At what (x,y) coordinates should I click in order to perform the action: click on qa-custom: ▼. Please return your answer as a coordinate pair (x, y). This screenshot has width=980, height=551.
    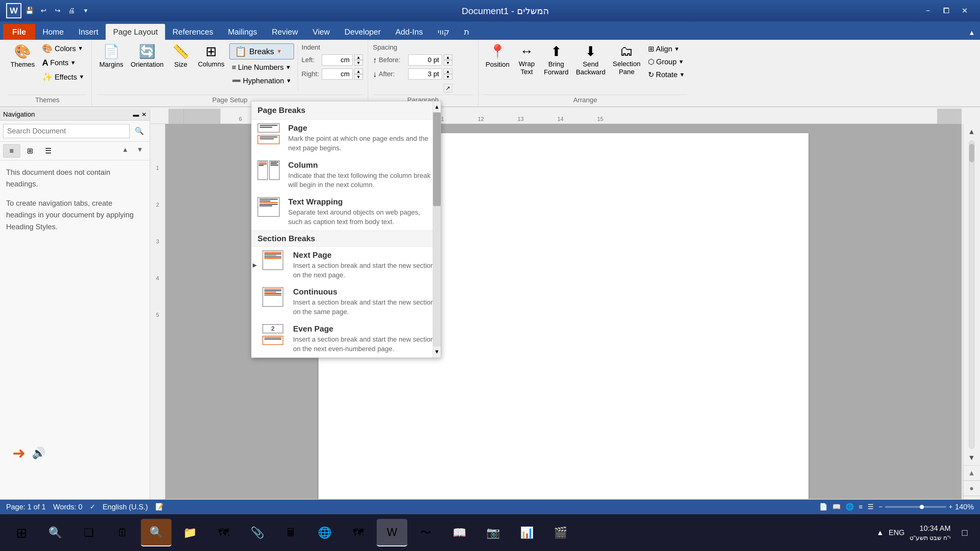
    Looking at the image, I should click on (86, 11).